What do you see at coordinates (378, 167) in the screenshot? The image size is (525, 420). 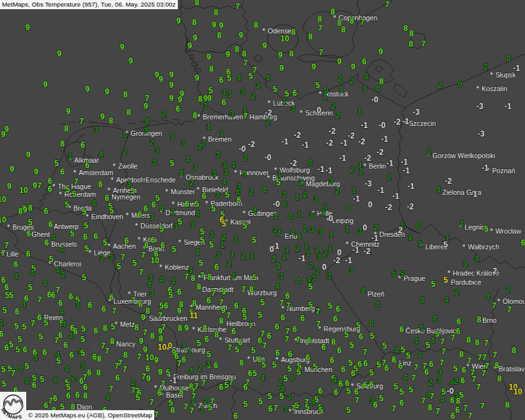 I see `svg-text: Berlin` at bounding box center [378, 167].